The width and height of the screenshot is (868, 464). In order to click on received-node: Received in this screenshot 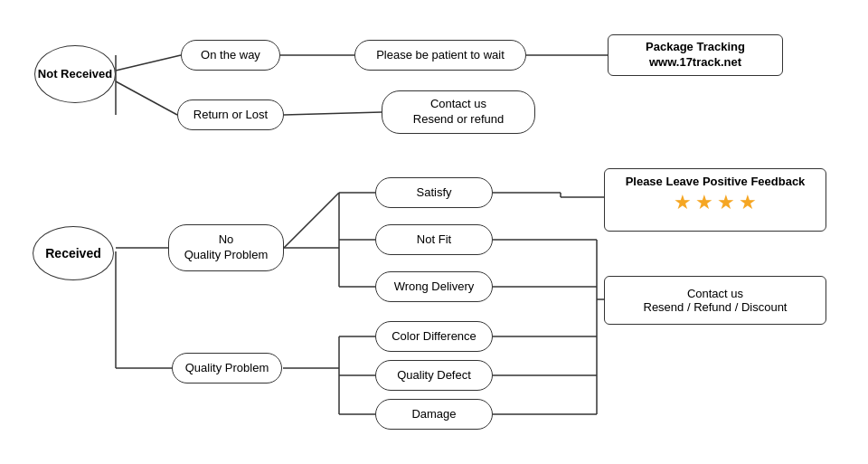, I will do `click(73, 253)`.